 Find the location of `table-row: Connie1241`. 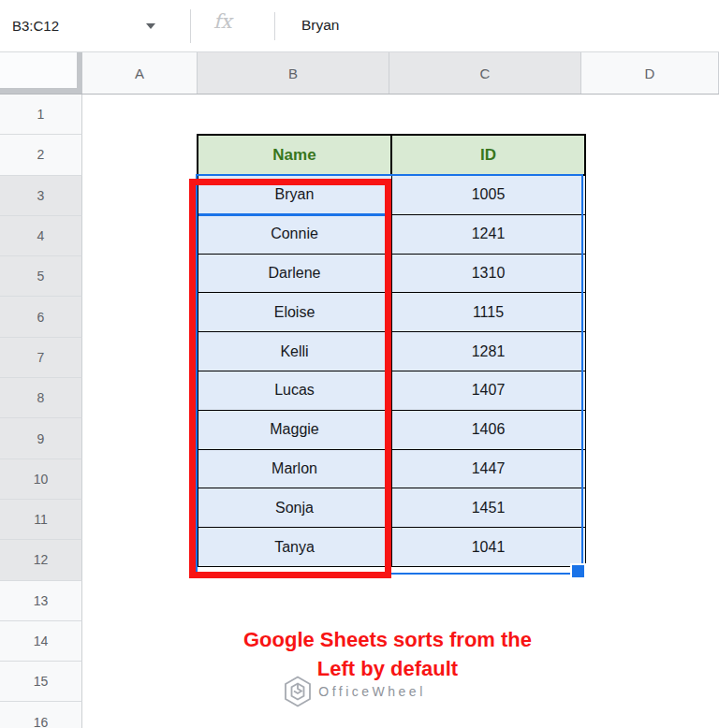

table-row: Connie1241 is located at coordinates (391, 234).